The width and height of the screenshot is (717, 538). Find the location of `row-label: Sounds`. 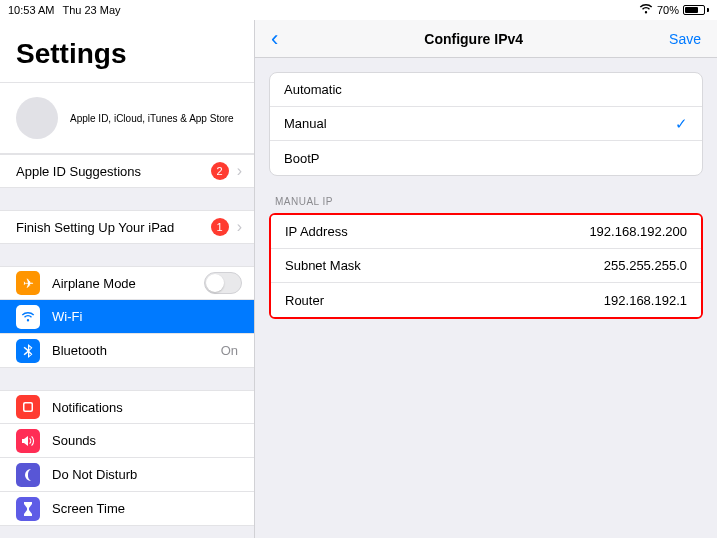

row-label: Sounds is located at coordinates (147, 440).